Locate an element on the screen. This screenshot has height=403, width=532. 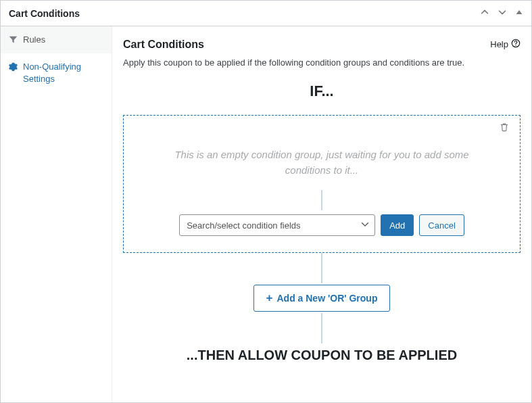
sidebar-item-rules: Rules is located at coordinates (56, 40).